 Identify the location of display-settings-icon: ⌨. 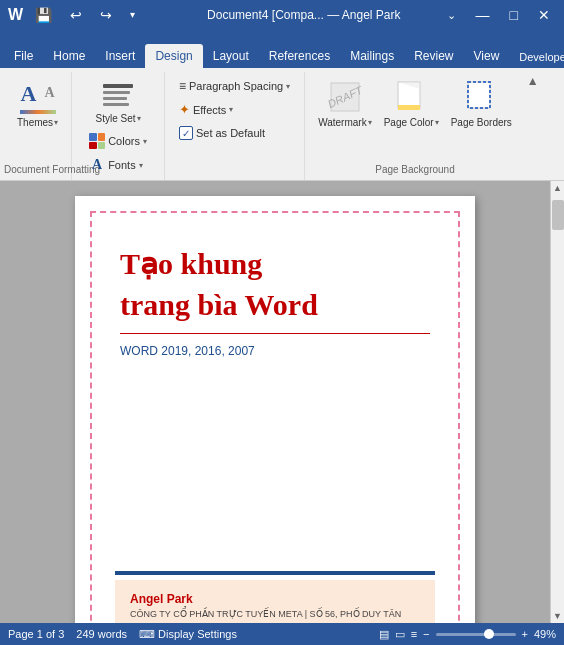
(147, 634).